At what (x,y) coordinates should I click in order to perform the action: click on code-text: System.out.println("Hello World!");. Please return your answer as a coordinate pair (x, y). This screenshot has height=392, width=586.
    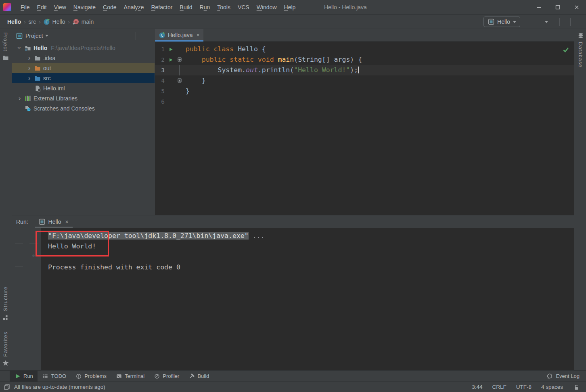
    Looking at the image, I should click on (272, 70).